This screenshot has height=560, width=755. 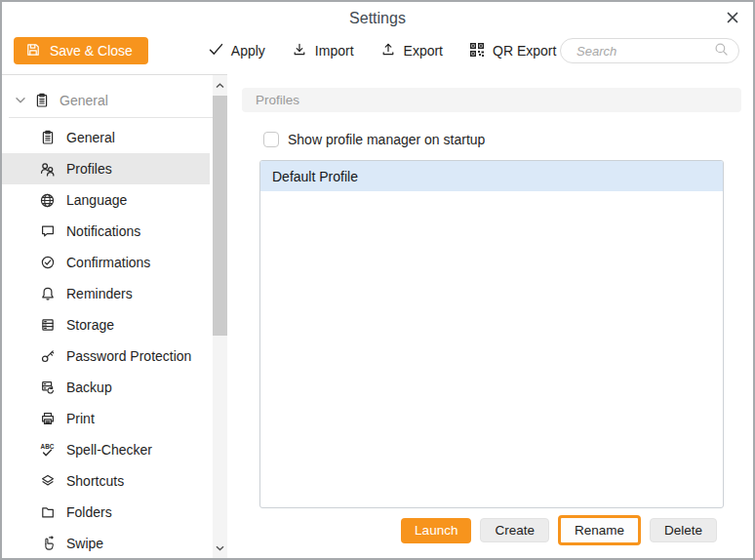 What do you see at coordinates (47, 482) in the screenshot?
I see `layers-icon` at bounding box center [47, 482].